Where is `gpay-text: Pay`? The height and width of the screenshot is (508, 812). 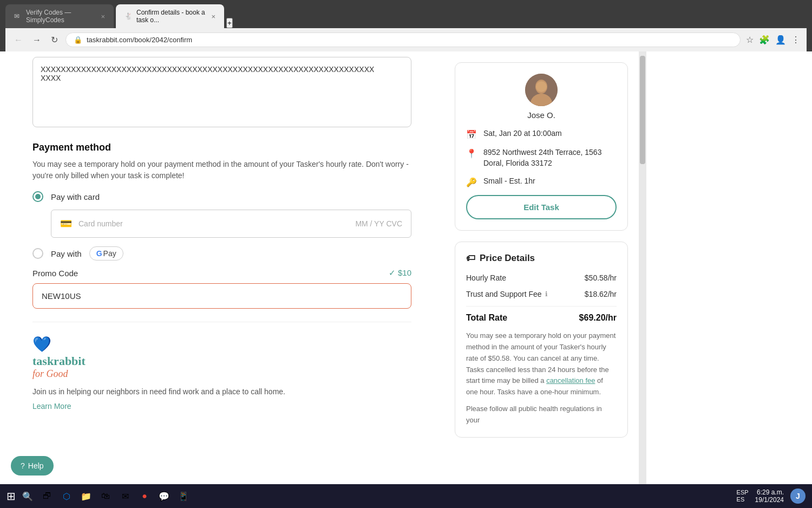
gpay-text: Pay is located at coordinates (110, 253).